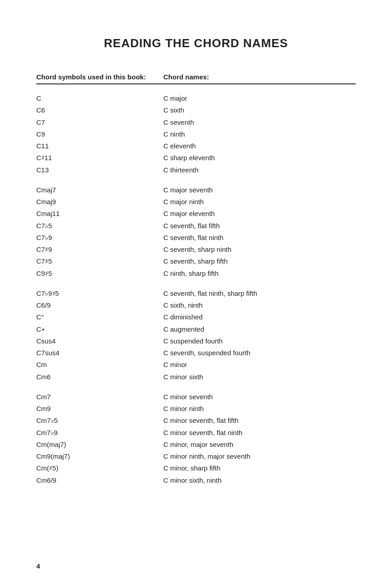 The width and height of the screenshot is (392, 588). I want to click on header-symbol: Chord symbols used in this book:, so click(100, 79).